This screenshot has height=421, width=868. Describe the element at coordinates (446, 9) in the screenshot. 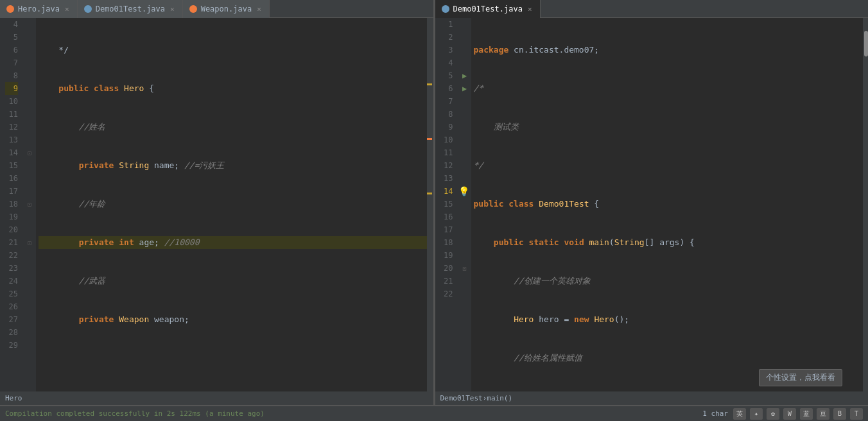

I see `demo01-right-icon` at that location.